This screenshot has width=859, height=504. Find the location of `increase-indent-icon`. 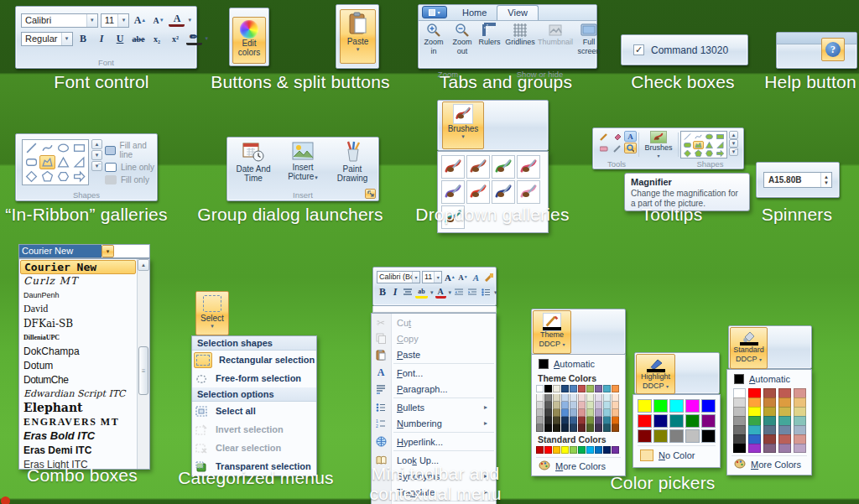

increase-indent-icon is located at coordinates (472, 292).